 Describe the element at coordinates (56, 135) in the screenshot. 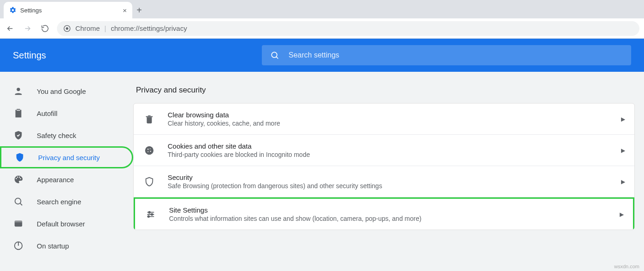

I see `sidebar-item-label: Safety check` at that location.